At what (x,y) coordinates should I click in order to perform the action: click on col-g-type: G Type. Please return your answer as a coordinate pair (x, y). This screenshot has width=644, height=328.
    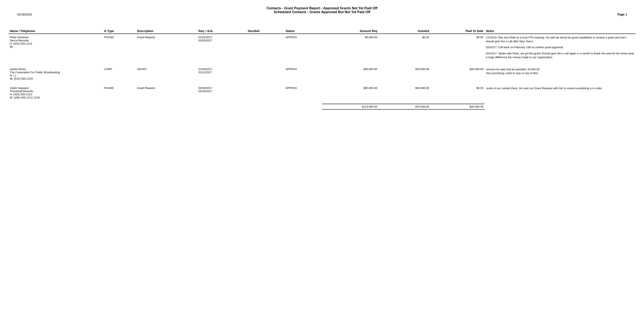
    Looking at the image, I should click on (119, 31).